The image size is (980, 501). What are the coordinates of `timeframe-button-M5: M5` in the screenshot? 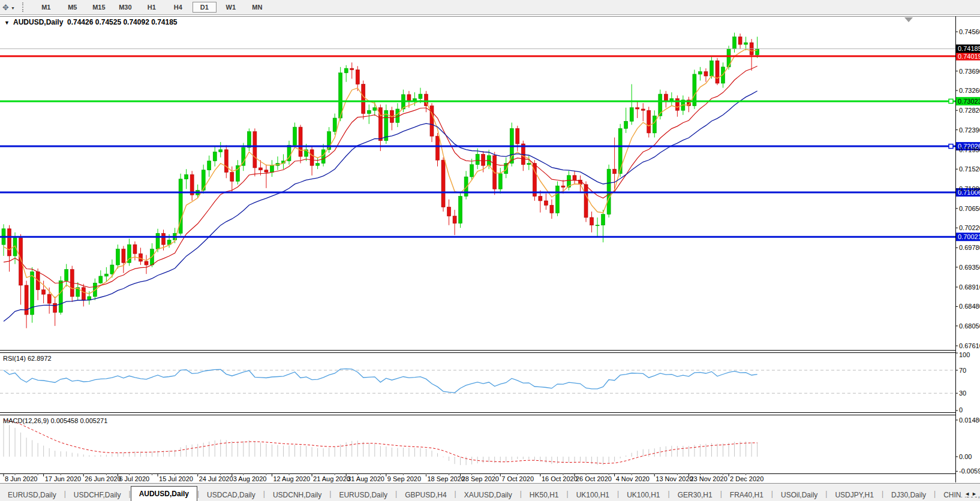 It's located at (73, 7).